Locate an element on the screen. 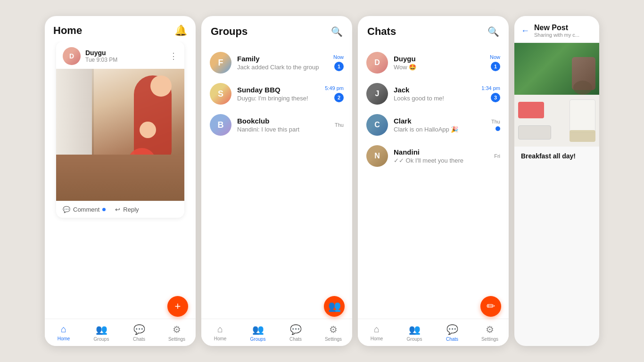  nav-home-label-2: Home is located at coordinates (221, 338).